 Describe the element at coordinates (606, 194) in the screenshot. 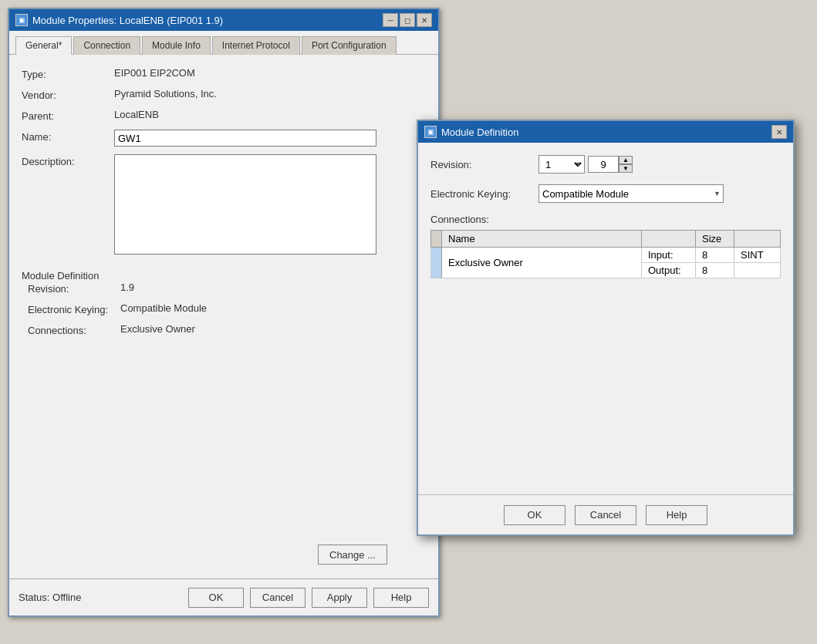

I see `dialog-electronic-keying-row: Electronic Keying: Compatible Module Exa…` at that location.